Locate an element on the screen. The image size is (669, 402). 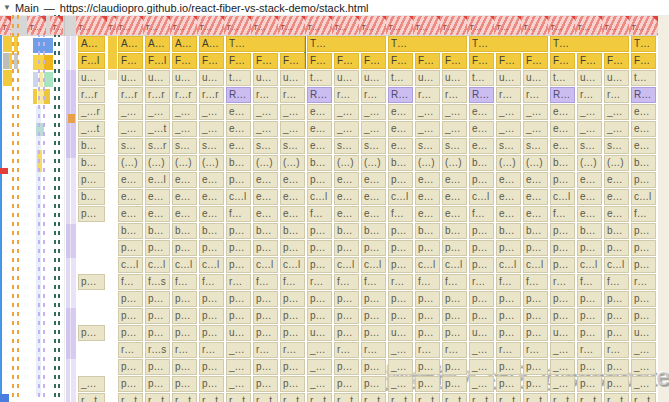
flame-cell: A… is located at coordinates (158, 44).